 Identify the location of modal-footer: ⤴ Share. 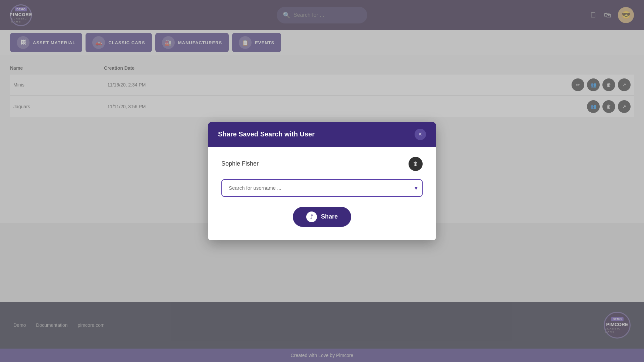
(322, 212).